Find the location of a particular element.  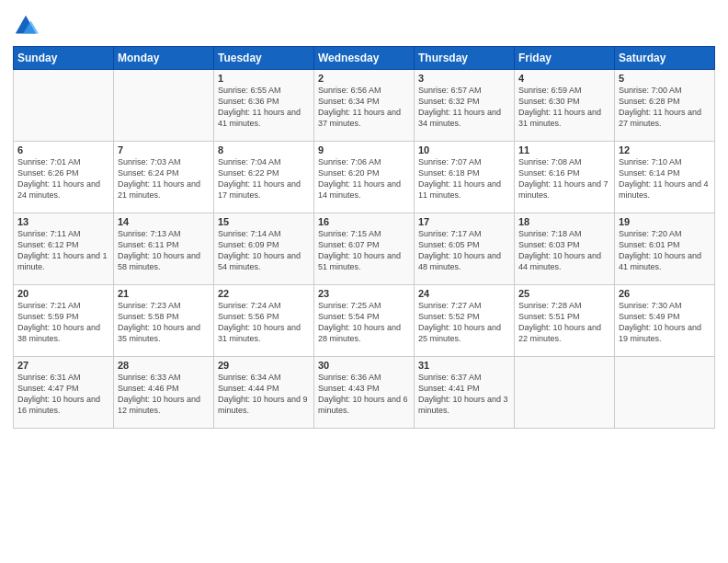

day-number: 24 is located at coordinates (464, 293).